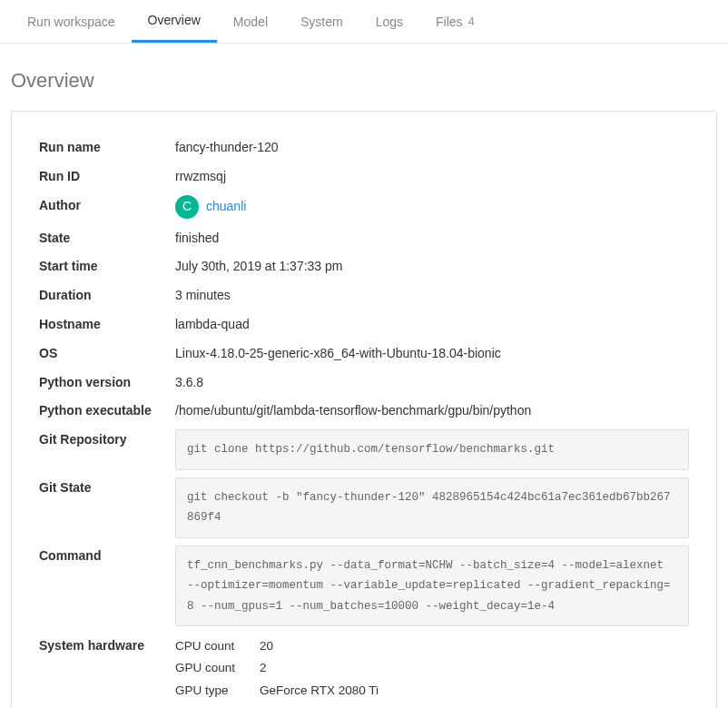 This screenshot has height=708, width=728. I want to click on tab-overview: Overview, so click(174, 22).